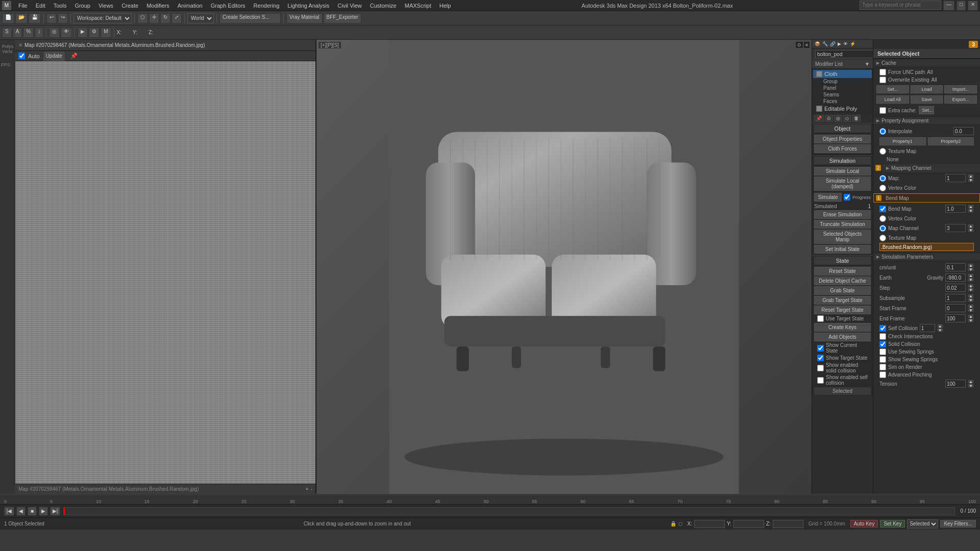  What do you see at coordinates (883, 209) in the screenshot?
I see `bend-map-check` at bounding box center [883, 209].